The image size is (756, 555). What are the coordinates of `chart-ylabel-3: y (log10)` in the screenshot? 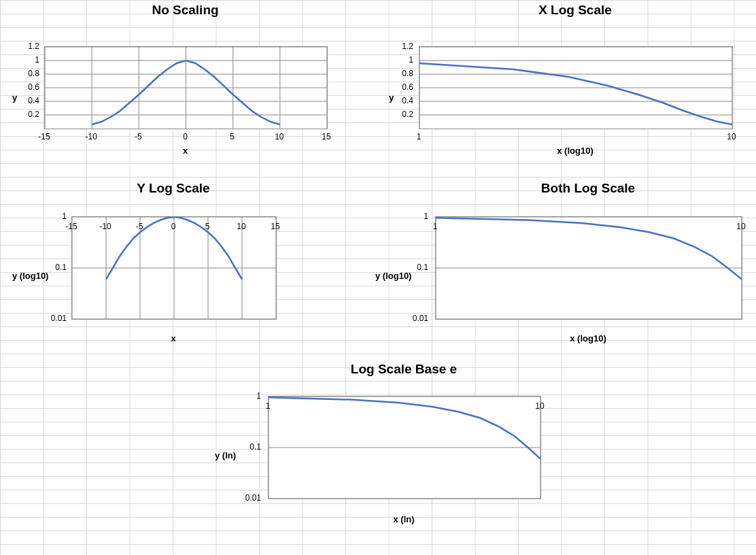 It's located at (393, 276).